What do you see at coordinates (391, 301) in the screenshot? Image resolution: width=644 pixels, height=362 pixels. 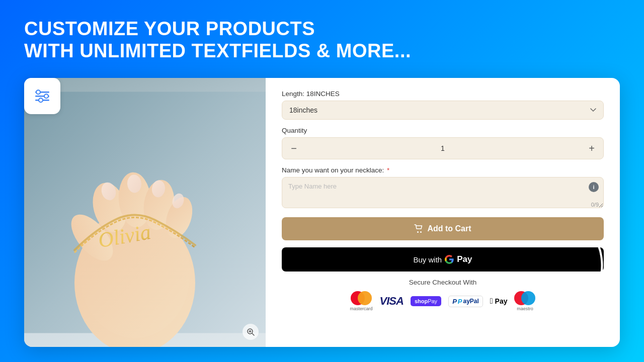 I see `visa-payment-icon: VISA` at bounding box center [391, 301].